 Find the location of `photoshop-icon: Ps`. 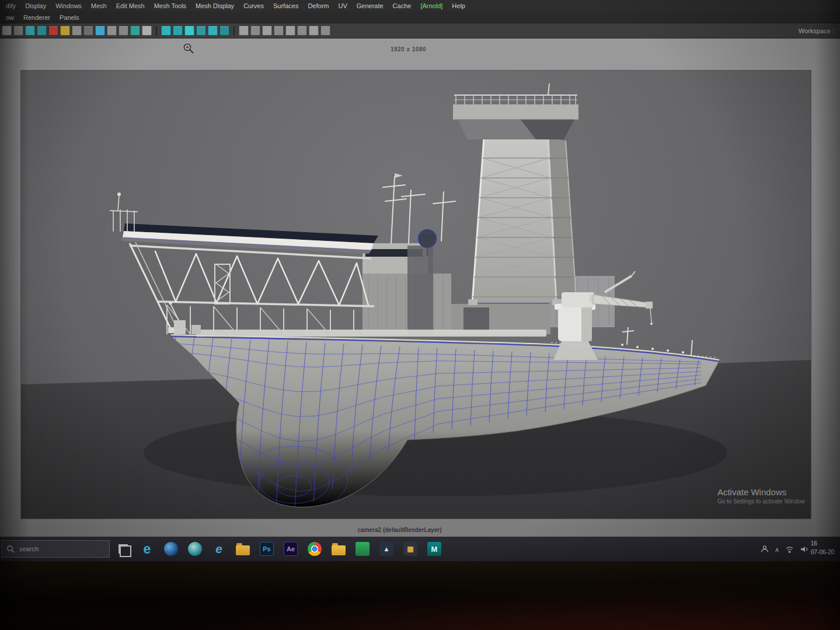

photoshop-icon: Ps is located at coordinates (267, 549).